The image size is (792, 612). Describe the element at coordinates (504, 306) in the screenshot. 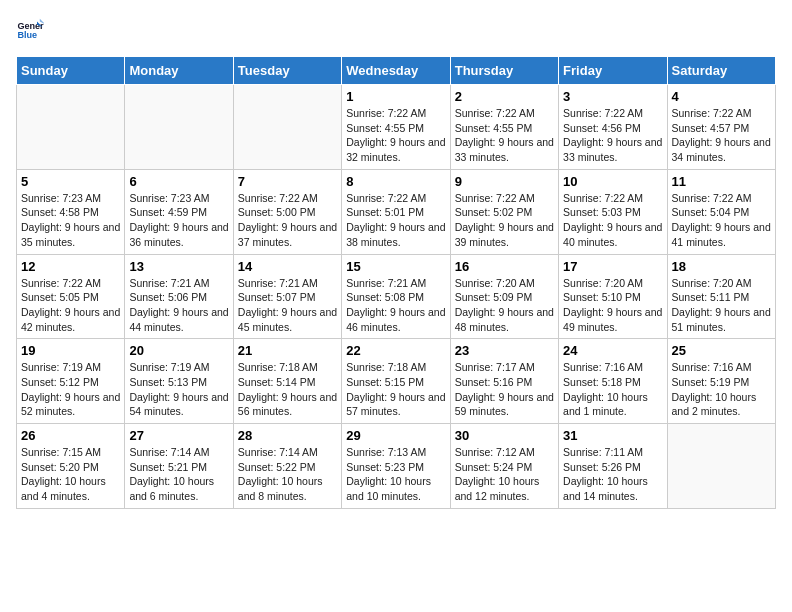

I see `day-info: Sunrise: 7:20 AM Sunset: 5:09 PM Dayligh…` at that location.